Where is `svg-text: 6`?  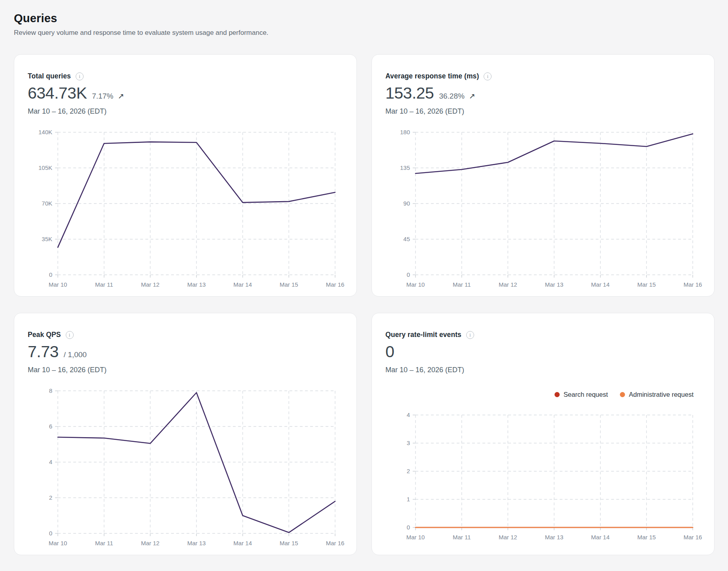
svg-text: 6 is located at coordinates (51, 426).